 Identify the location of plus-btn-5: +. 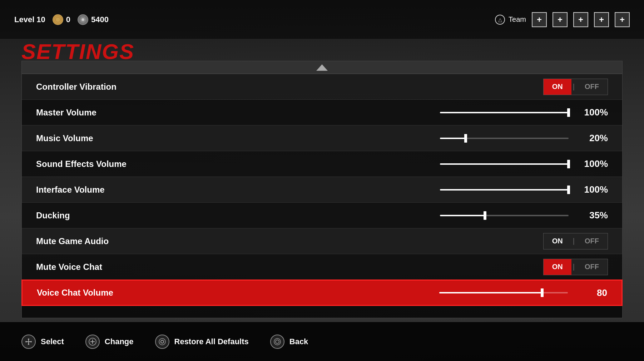
(622, 20).